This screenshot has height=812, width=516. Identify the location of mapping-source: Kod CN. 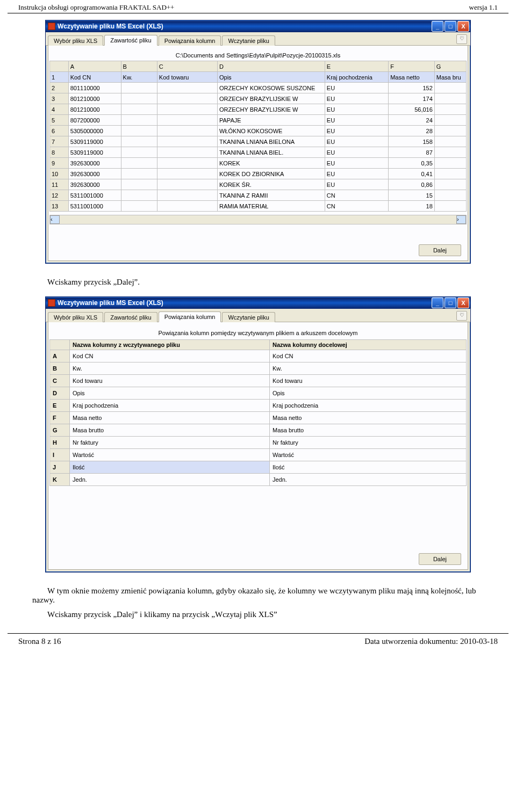
(170, 357).